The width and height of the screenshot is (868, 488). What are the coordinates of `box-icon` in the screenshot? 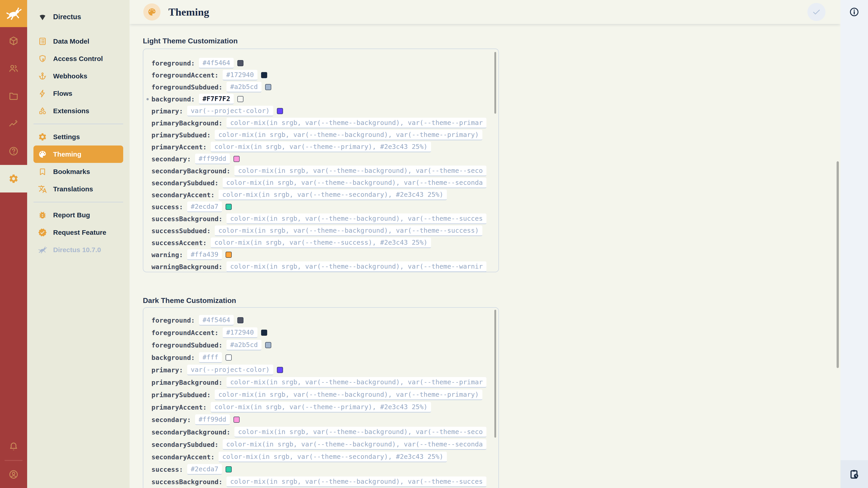 It's located at (13, 41).